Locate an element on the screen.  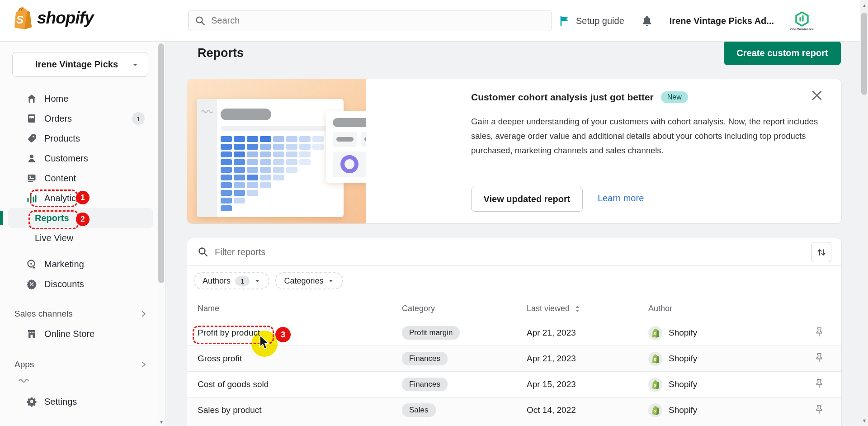
create-custom-report-button: Create custom report is located at coordinates (782, 53).